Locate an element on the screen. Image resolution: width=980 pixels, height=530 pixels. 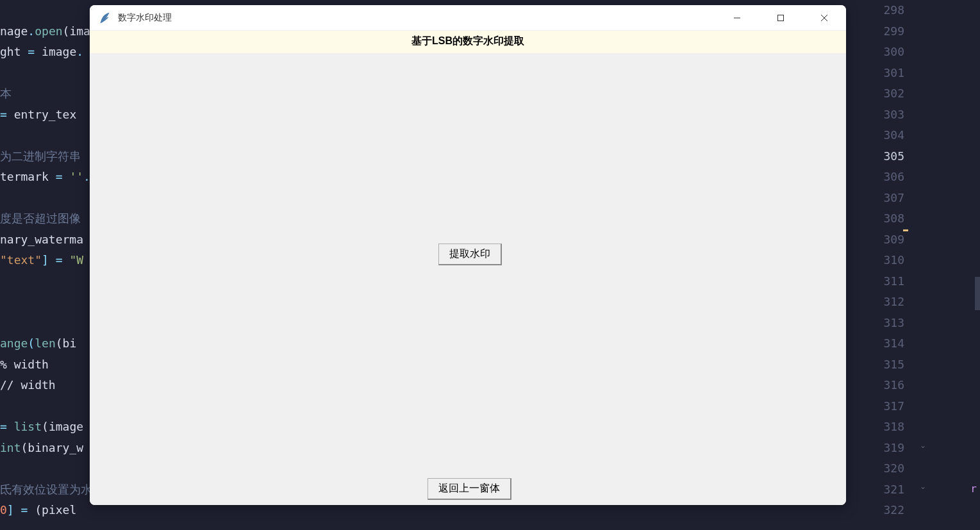
back-button: 返回上一窗体 is located at coordinates (469, 489).